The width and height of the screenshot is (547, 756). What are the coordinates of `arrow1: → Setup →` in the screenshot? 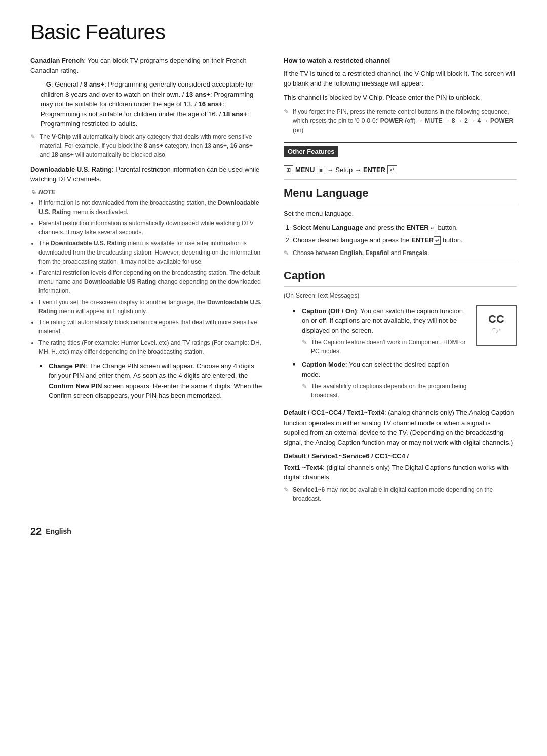 It's located at (344, 170).